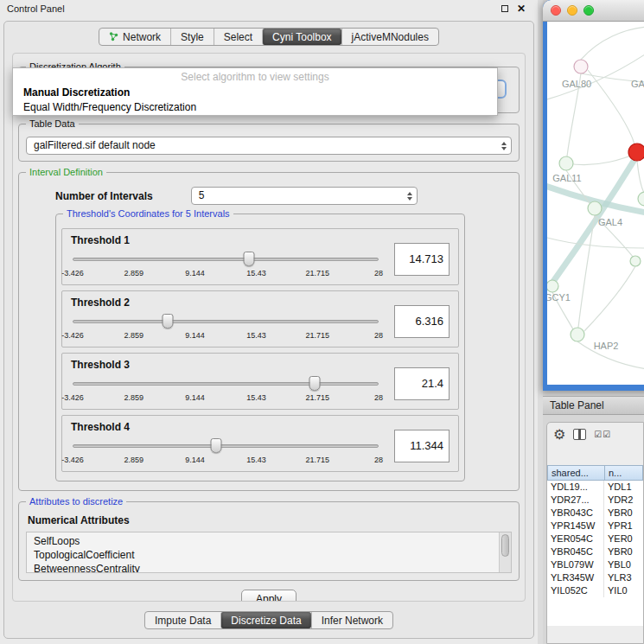  I want to click on table-column-header: shared..., so click(576, 473).